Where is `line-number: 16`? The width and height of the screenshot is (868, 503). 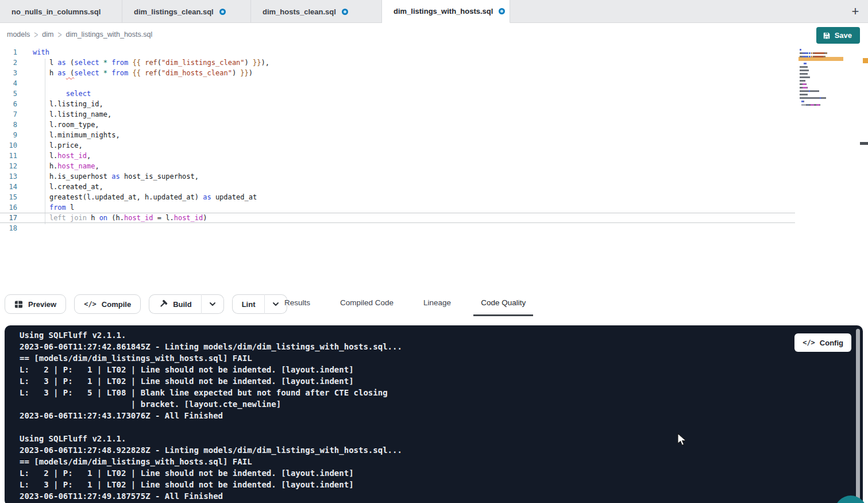 line-number: 16 is located at coordinates (9, 208).